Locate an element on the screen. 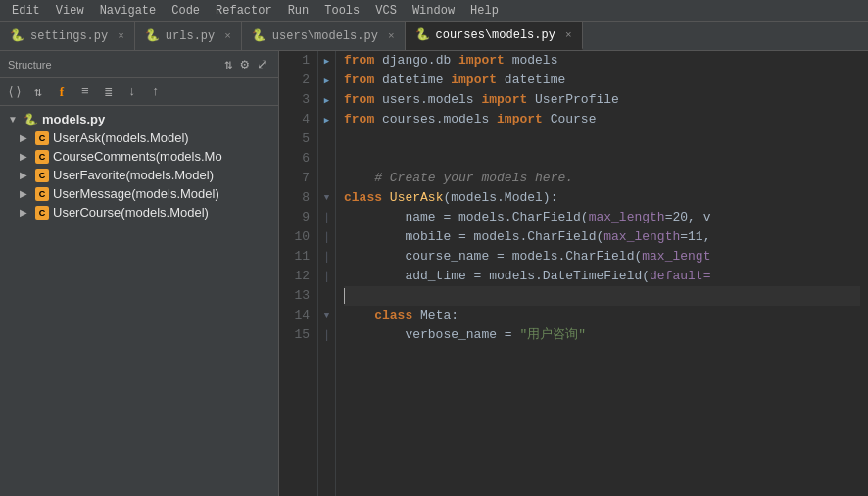  gutter-14: ▼ is located at coordinates (327, 316).